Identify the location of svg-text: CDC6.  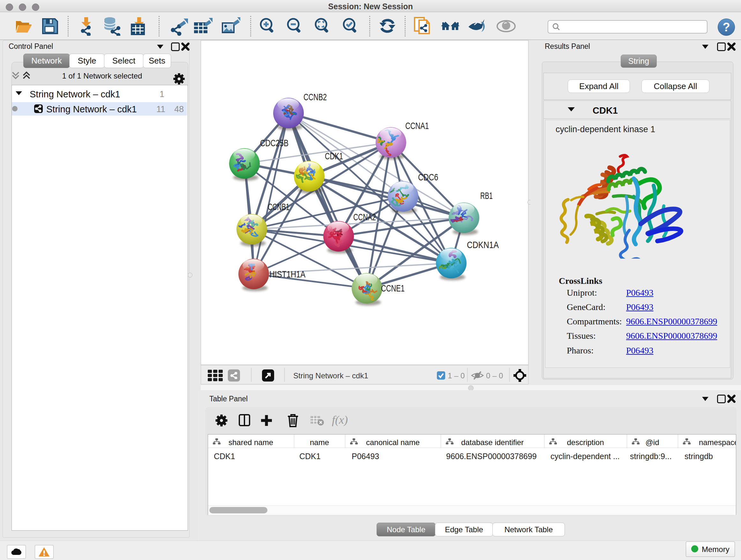
(428, 177).